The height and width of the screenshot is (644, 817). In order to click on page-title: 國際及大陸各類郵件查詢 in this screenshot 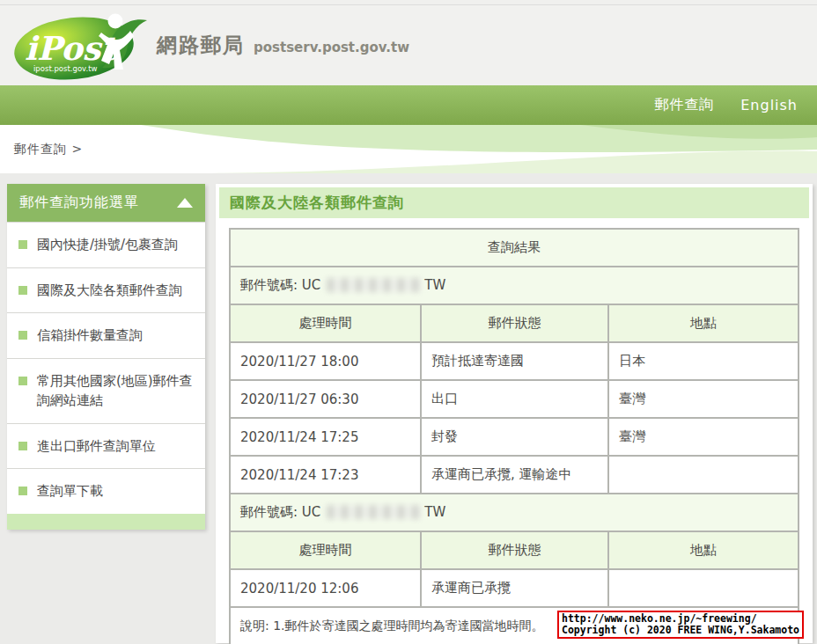, I will do `click(514, 202)`.